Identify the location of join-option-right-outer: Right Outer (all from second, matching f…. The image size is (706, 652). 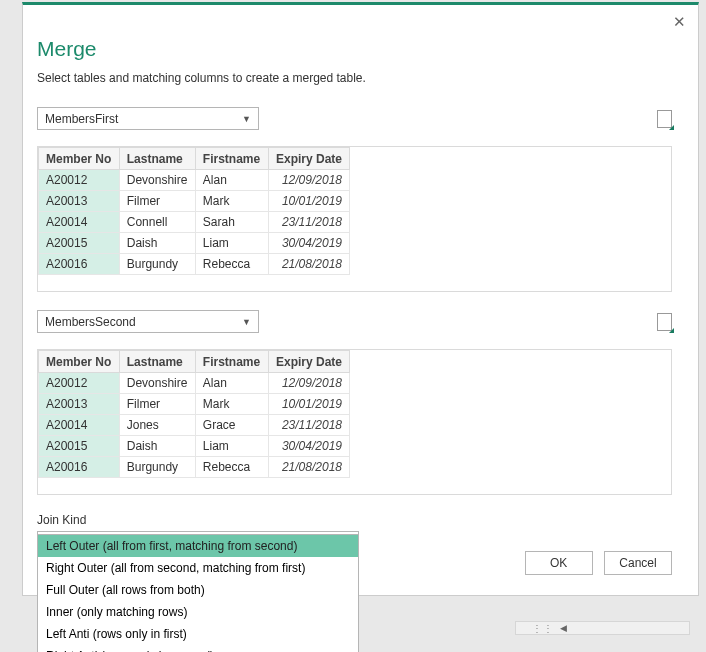
(198, 568).